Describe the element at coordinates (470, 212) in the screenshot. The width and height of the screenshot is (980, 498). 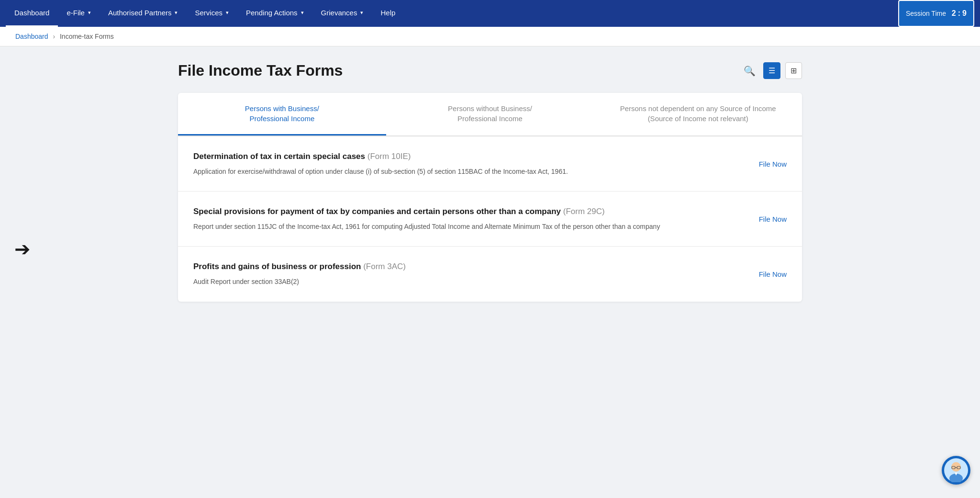
I see `form-item-title: Special provisions for payment of tax by…` at that location.